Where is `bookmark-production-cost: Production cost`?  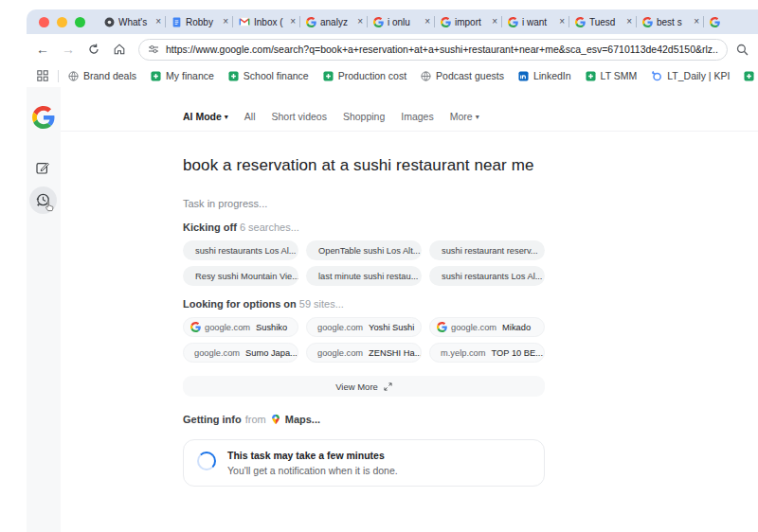 bookmark-production-cost: Production cost is located at coordinates (365, 76).